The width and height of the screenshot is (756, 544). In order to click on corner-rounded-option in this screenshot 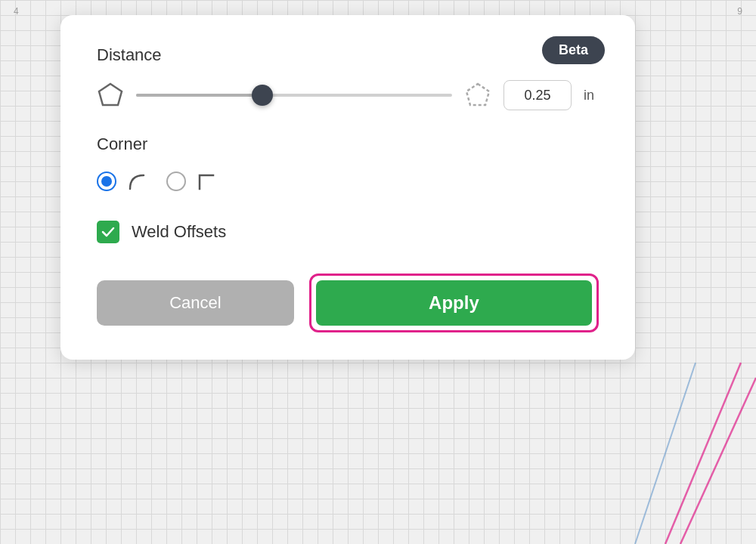, I will do `click(122, 181)`.